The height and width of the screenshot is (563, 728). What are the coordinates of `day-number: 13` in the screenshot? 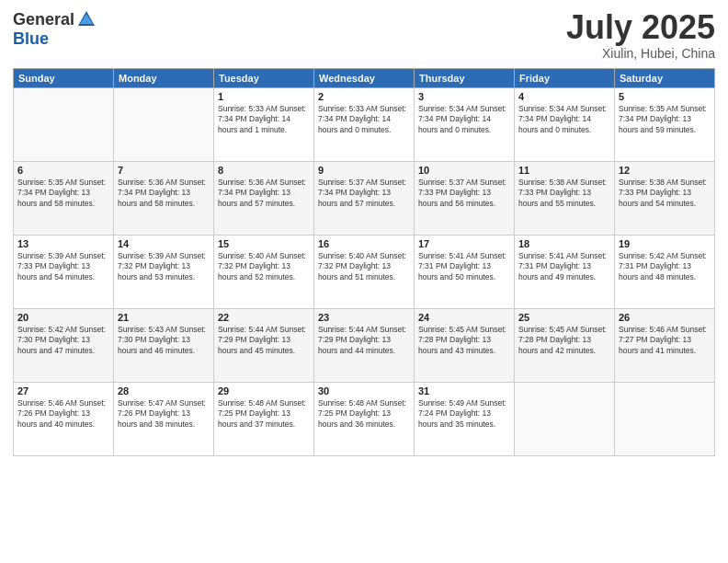 It's located at (63, 244).